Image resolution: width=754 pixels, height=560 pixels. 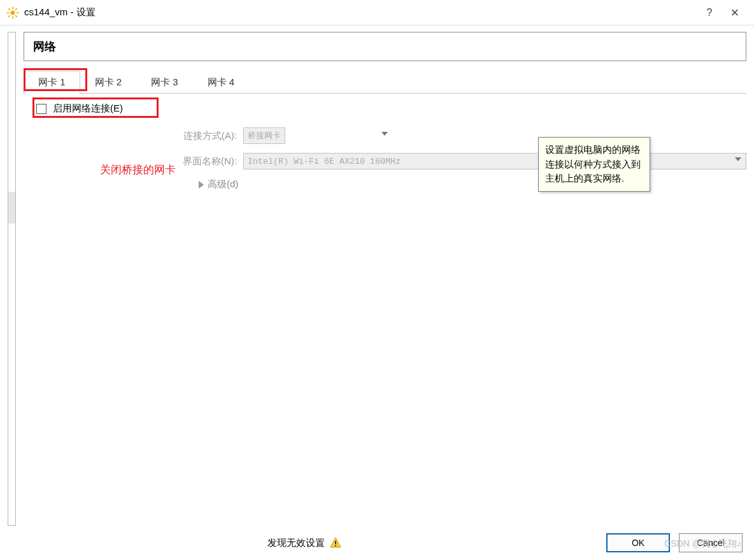 What do you see at coordinates (222, 82) in the screenshot?
I see `tab-adapter-4: 网卡 4` at bounding box center [222, 82].